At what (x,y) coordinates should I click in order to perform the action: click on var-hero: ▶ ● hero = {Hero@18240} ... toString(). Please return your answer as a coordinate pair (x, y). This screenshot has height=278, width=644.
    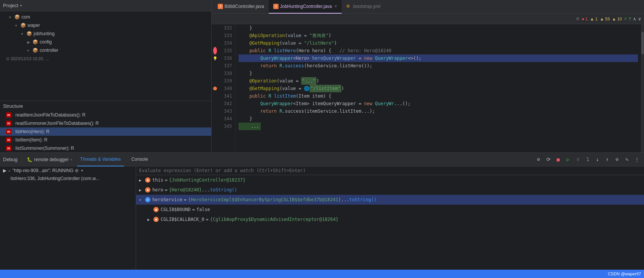
    Looking at the image, I should click on (390, 190).